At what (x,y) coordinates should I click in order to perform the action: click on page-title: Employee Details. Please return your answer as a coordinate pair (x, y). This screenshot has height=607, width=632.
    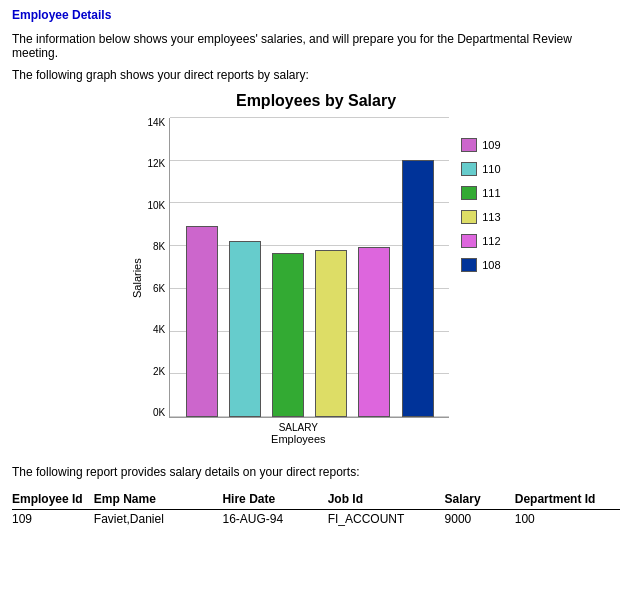
    Looking at the image, I should click on (316, 15).